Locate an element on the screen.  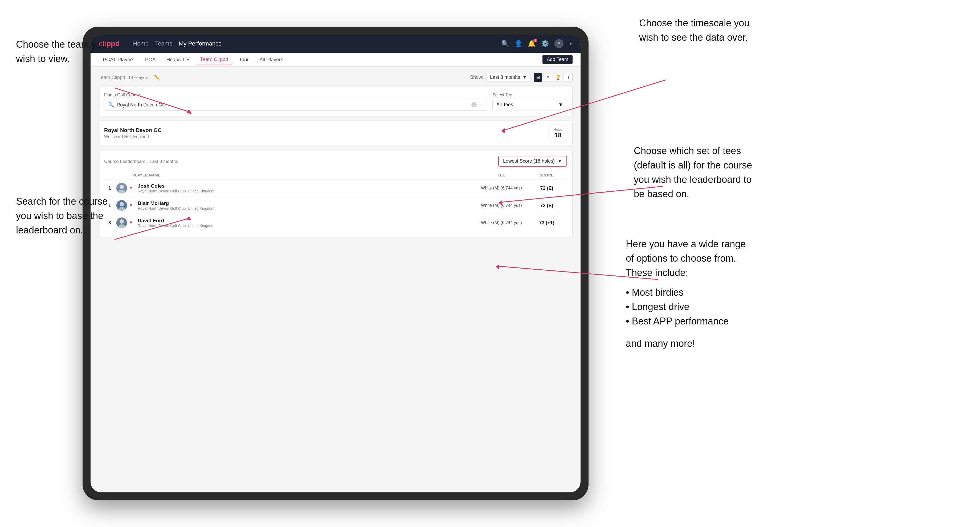
holes-number: 18 is located at coordinates (558, 135).